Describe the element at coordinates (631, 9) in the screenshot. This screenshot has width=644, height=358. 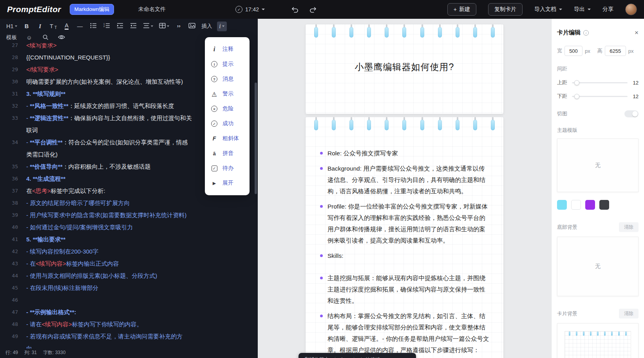
I see `avatar` at that location.